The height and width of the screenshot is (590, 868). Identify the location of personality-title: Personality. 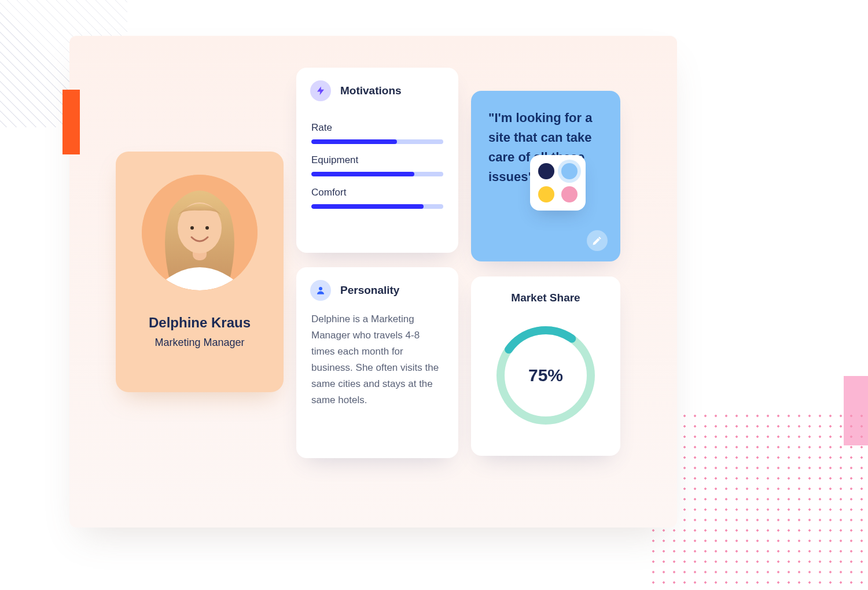
(370, 290).